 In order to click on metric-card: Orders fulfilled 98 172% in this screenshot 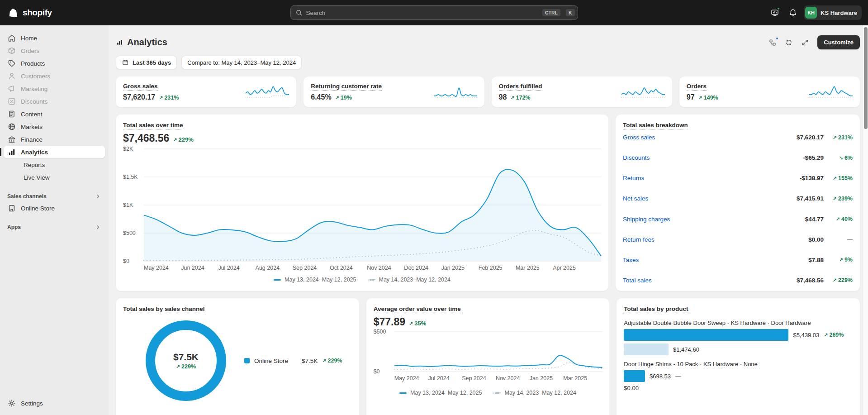, I will do `click(582, 92)`.